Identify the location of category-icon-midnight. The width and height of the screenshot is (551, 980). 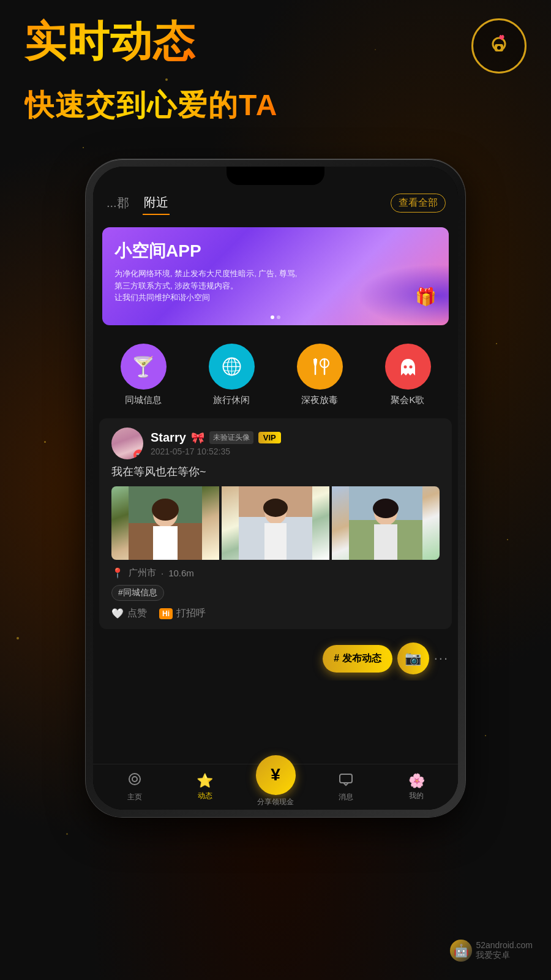
(320, 366).